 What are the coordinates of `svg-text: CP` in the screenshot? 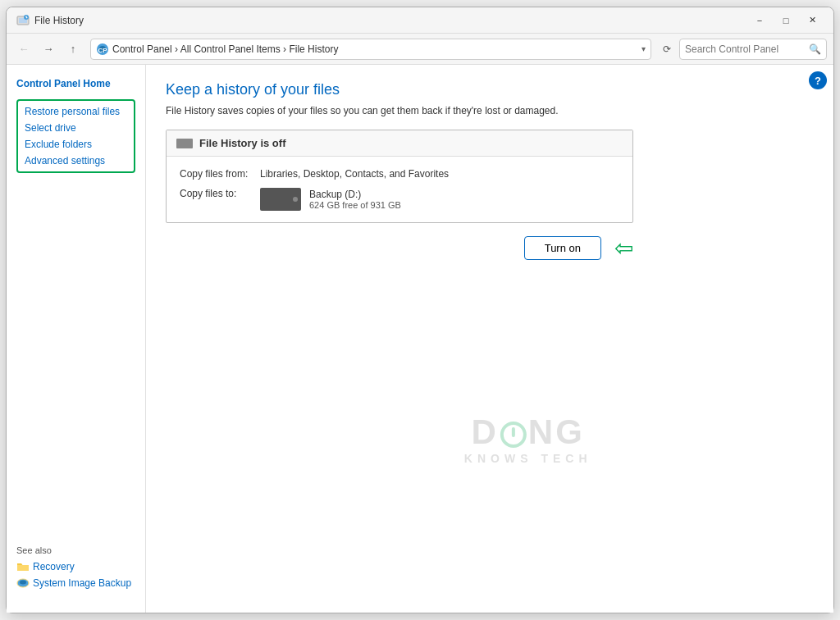 It's located at (103, 49).